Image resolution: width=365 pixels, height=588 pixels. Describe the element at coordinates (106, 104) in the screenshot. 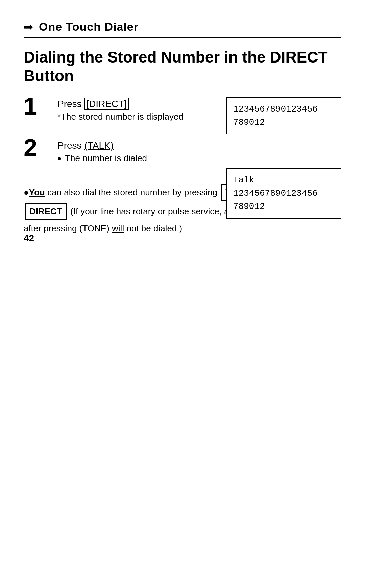

I see `direct-key-step1: [DIRECT]` at that location.